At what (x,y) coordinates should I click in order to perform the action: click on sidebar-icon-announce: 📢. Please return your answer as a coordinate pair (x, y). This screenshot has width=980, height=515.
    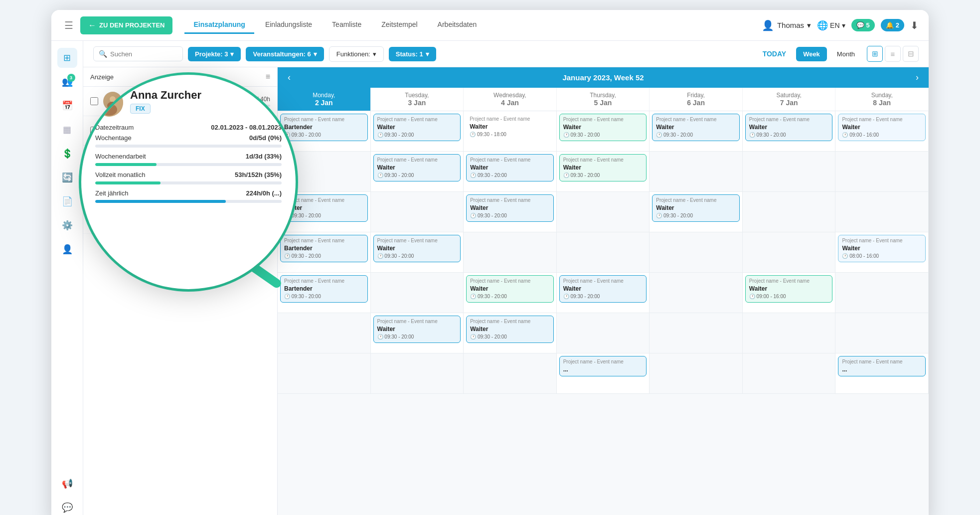
    Looking at the image, I should click on (67, 484).